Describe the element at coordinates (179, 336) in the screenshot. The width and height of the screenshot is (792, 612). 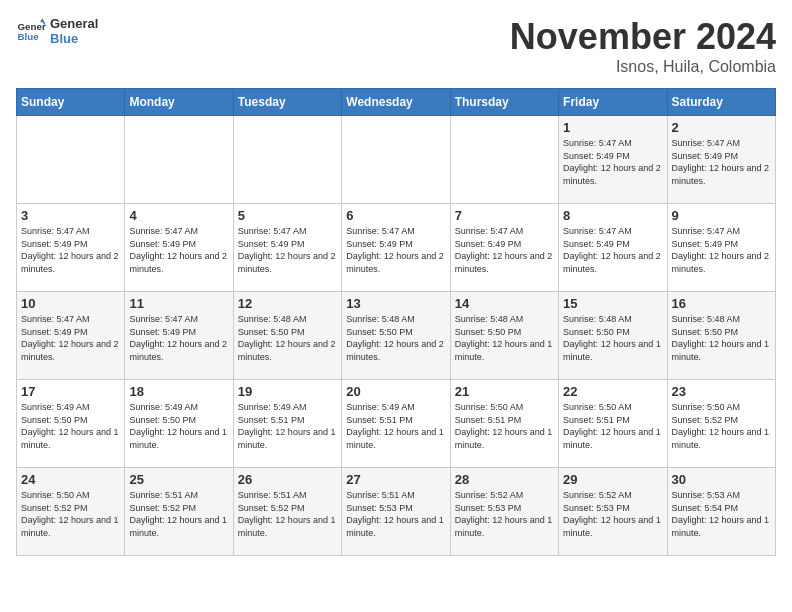
I see `calendar-cell: 11Sunrise: 5:47 AM Sunset: 5:49 PM Dayli…` at that location.